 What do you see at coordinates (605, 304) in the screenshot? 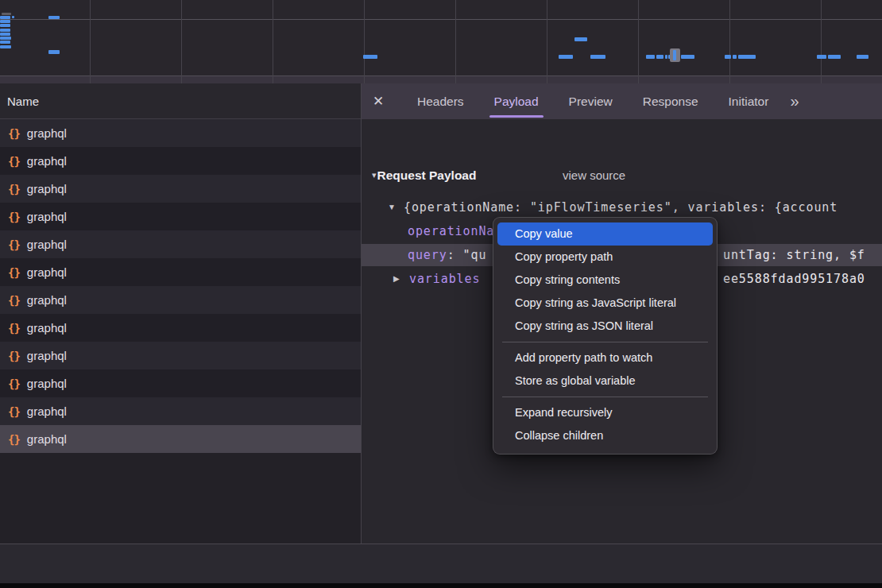
I see `context-menu-item-copy-string-as-javascript-literal: Copy string as JavaScript literal` at bounding box center [605, 304].